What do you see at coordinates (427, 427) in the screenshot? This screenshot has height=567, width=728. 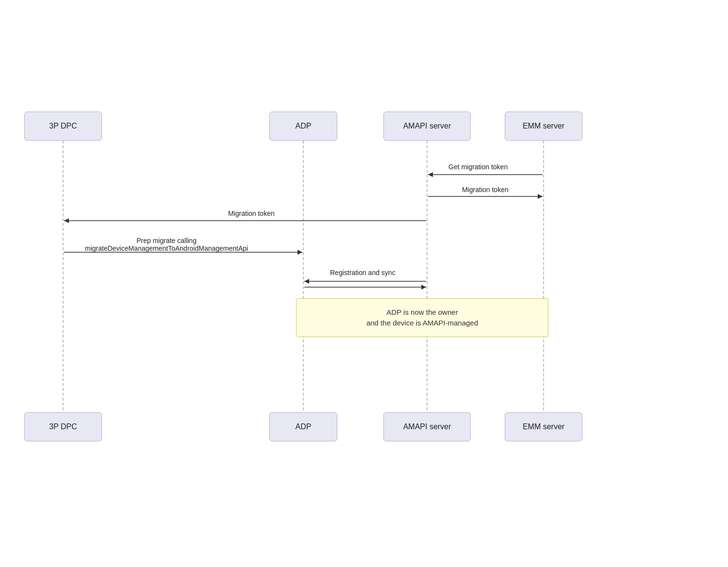 I see `actor-amapi-bottom: AMAPI server` at bounding box center [427, 427].